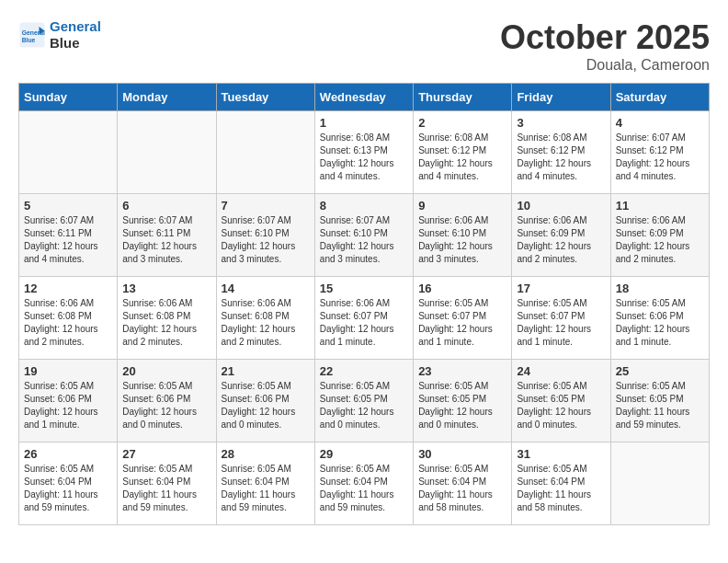 The width and height of the screenshot is (728, 563). Describe the element at coordinates (68, 236) in the screenshot. I see `calendar-cell: 5Sunrise: 6:07 AM Sunset: 6:11 PM Daylig…` at that location.